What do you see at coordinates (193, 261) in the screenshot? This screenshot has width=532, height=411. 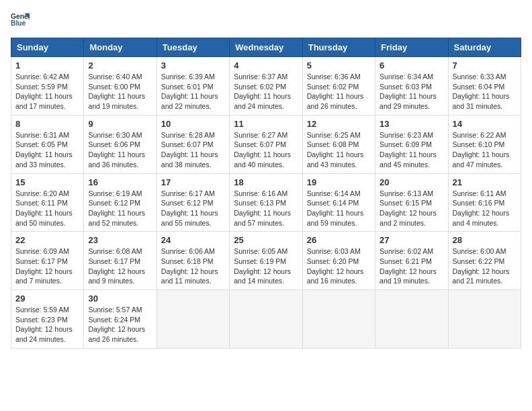 I see `calendar-cell: 24Sunrise: 6:06 AMSunset: 6:18 PMDayligh…` at bounding box center [193, 261].